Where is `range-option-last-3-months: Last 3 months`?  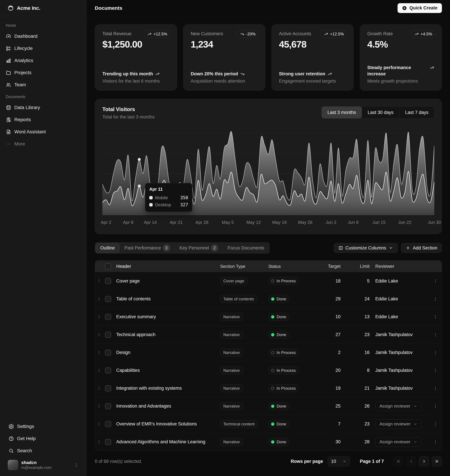 range-option-last-3-months: Last 3 months is located at coordinates (342, 112).